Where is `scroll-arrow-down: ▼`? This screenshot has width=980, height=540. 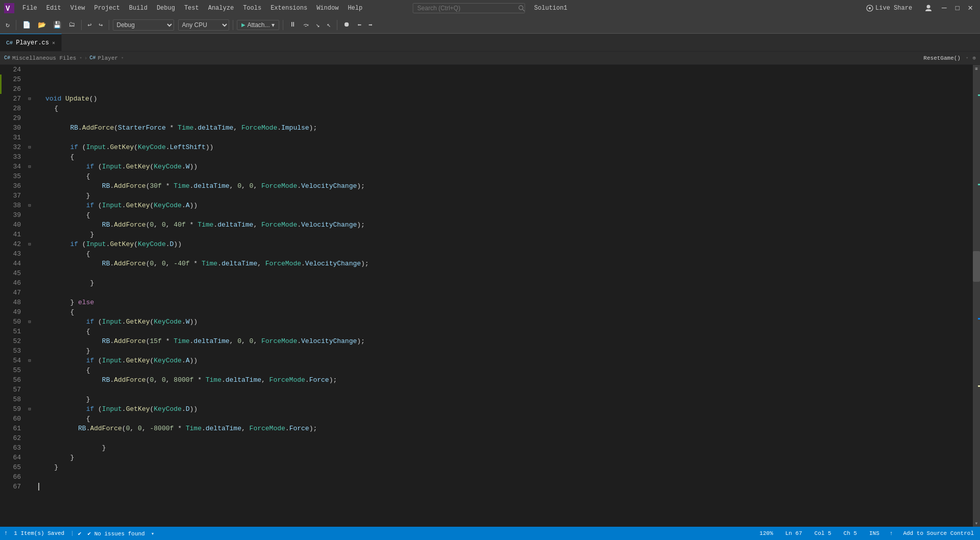 scroll-arrow-down: ▼ is located at coordinates (976, 523).